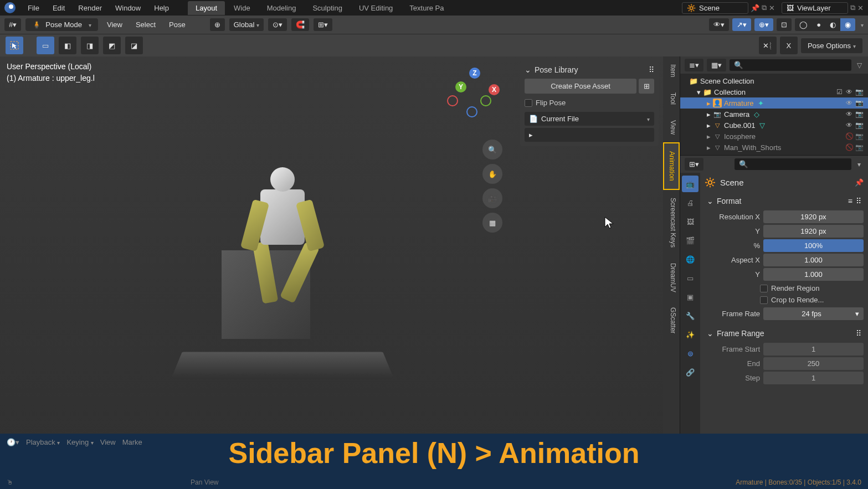  What do you see at coordinates (494, 90) in the screenshot?
I see `axis-x-icon: X` at bounding box center [494, 90].